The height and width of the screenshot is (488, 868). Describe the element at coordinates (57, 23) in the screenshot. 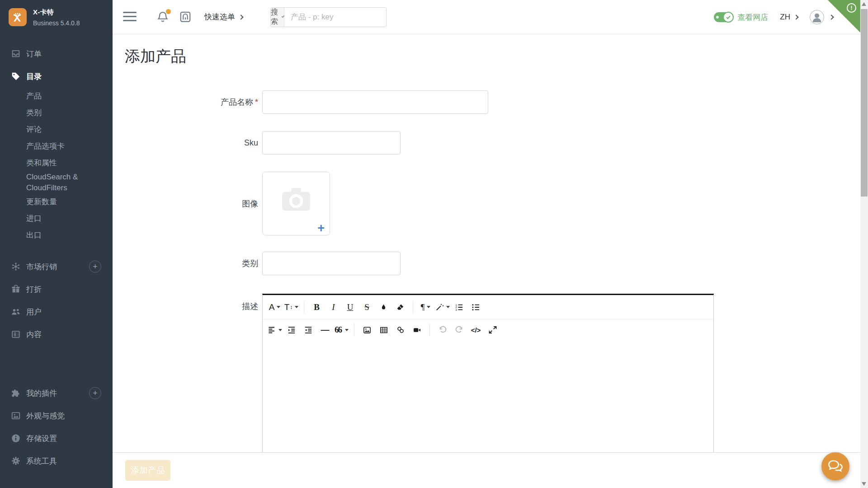

I see `app-edition: Business 5.4.0.8` at that location.